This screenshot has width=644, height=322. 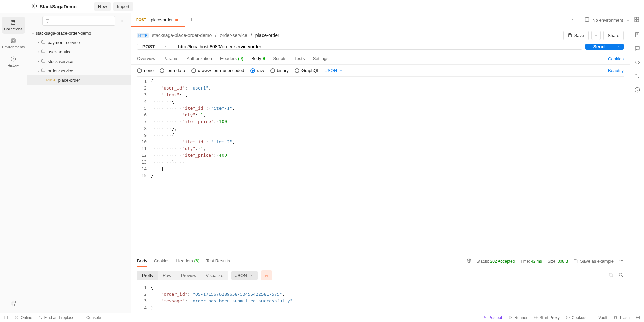 I want to click on share-button: Share, so click(x=614, y=36).